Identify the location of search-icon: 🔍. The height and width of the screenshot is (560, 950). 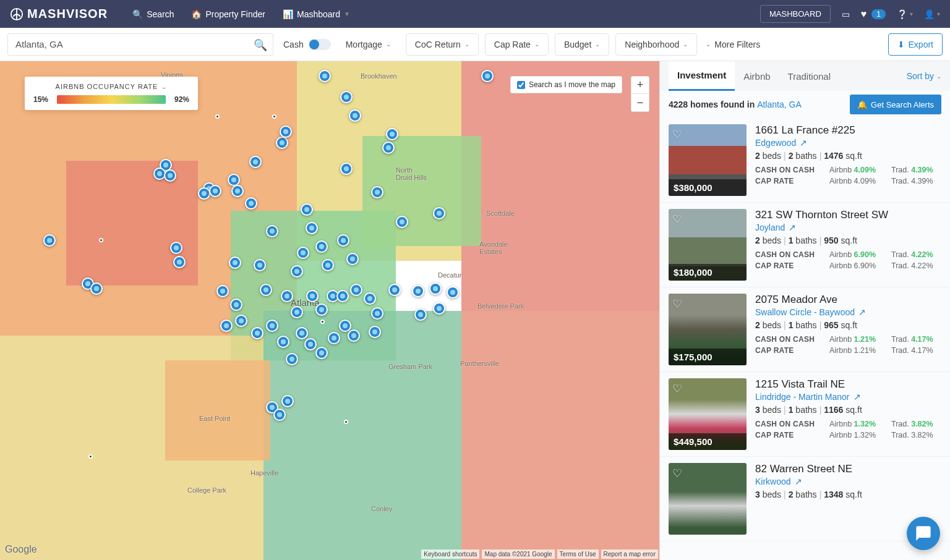
(260, 45).